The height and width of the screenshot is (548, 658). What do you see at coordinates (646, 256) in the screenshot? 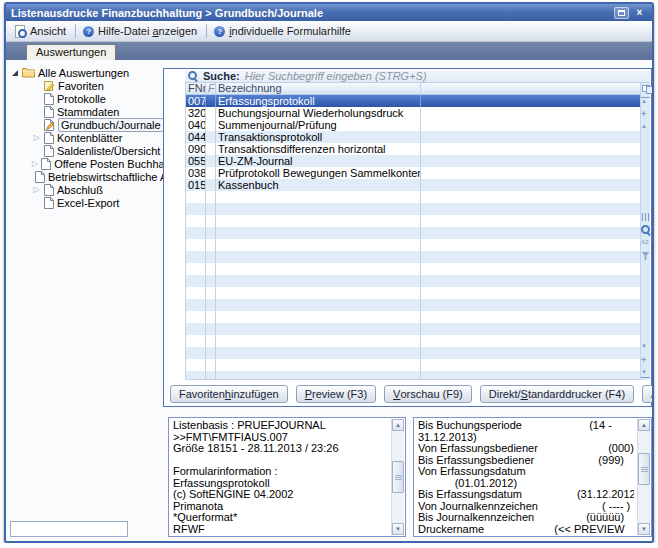
I see `filter-icon` at bounding box center [646, 256].